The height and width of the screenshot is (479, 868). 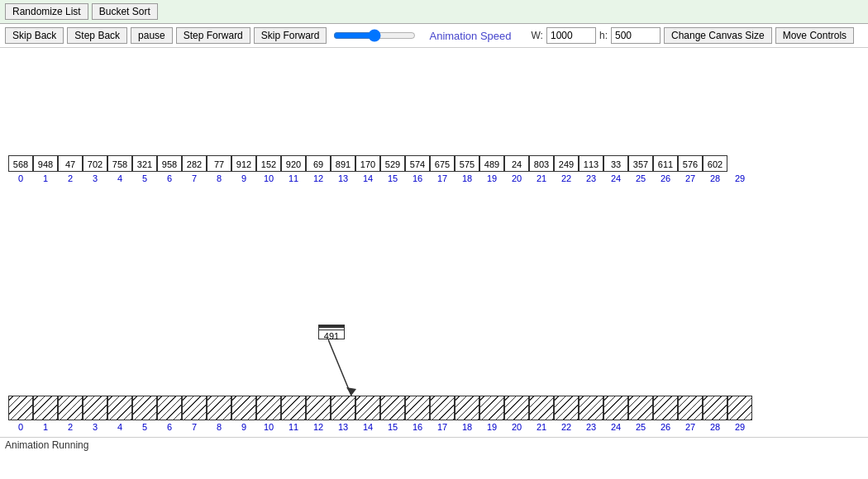 What do you see at coordinates (566, 164) in the screenshot?
I see `array-cell: 249` at bounding box center [566, 164].